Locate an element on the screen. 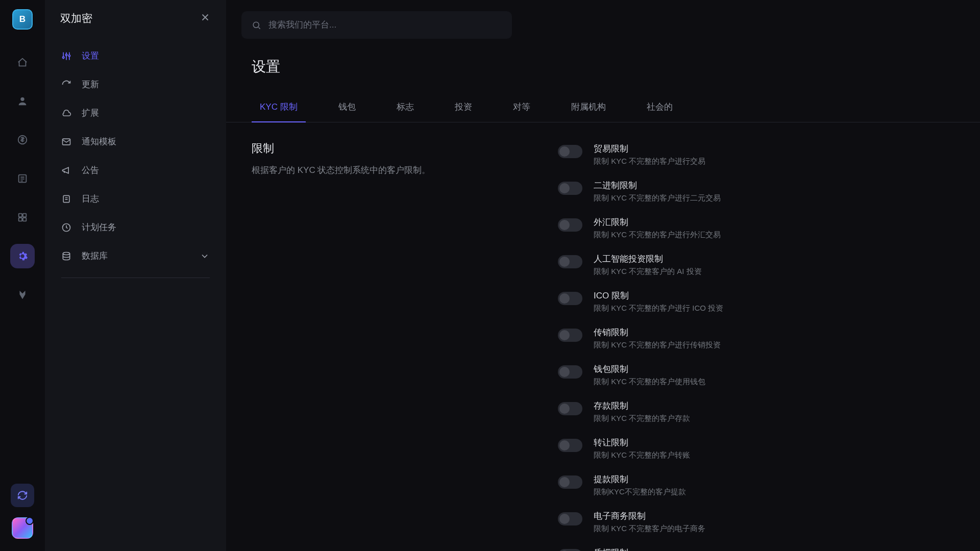 This screenshot has height=551, width=980. page-title: 设置 is located at coordinates (603, 58).